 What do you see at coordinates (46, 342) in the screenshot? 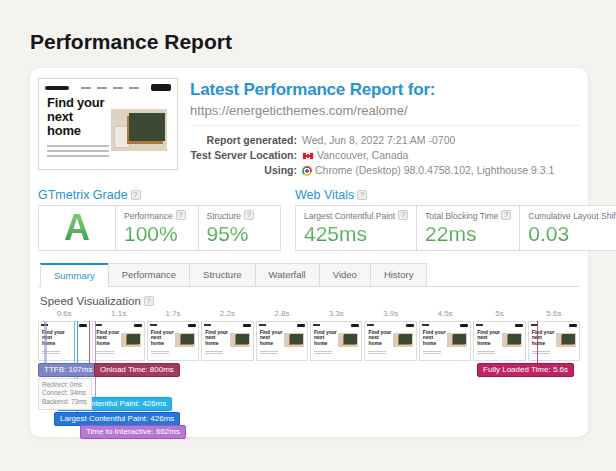
I see `ttfb-marker-line` at bounding box center [46, 342].